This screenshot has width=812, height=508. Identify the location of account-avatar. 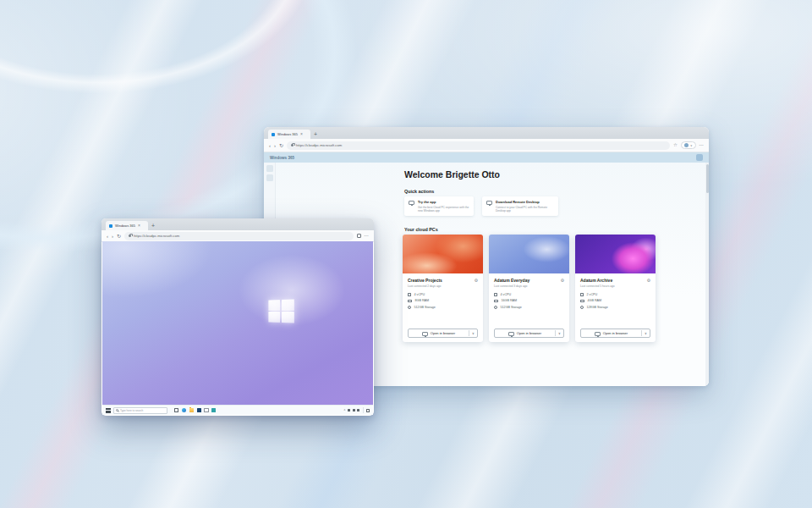
(700, 157).